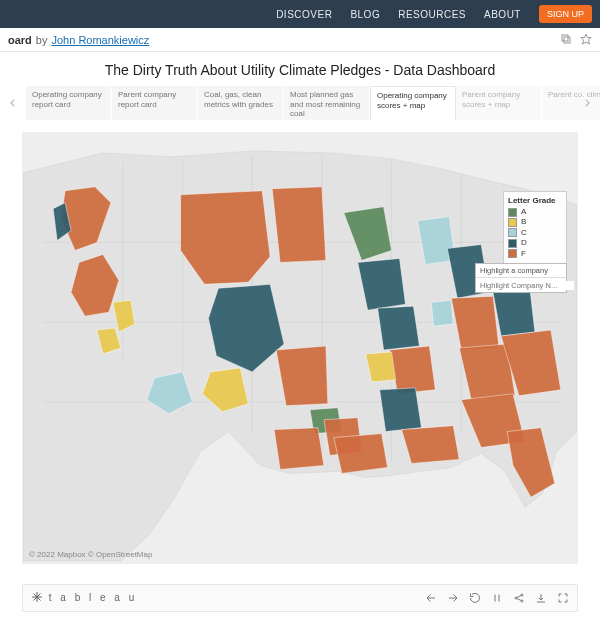  Describe the element at coordinates (300, 103) in the screenshot. I see `tabs-strip: Operating company report cardParent comp…` at that location.